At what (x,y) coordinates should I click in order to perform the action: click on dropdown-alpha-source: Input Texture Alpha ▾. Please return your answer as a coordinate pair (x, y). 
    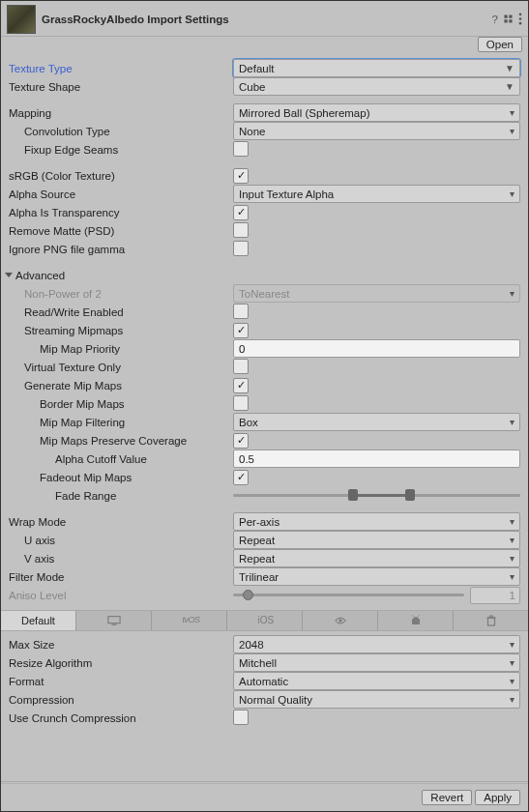
    Looking at the image, I should click on (377, 193).